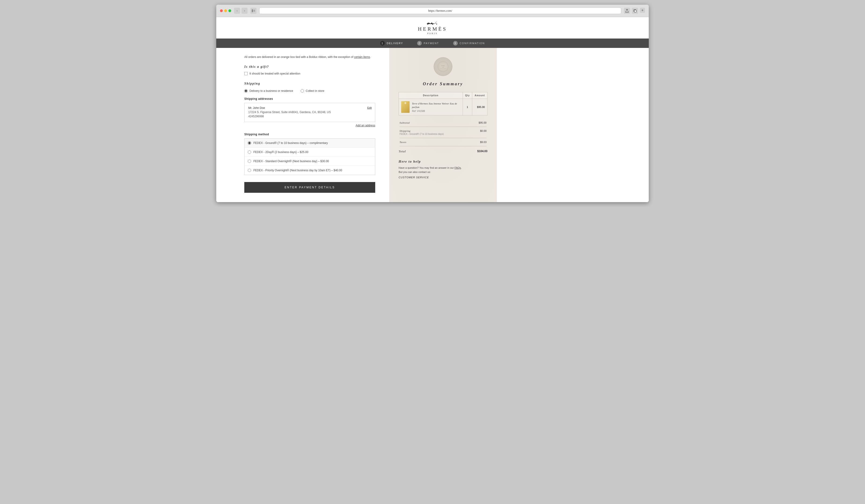 Image resolution: width=865 pixels, height=504 pixels. I want to click on shipping-method-priority: FEDEX - Priority Overnight® (Next busine…, so click(310, 170).